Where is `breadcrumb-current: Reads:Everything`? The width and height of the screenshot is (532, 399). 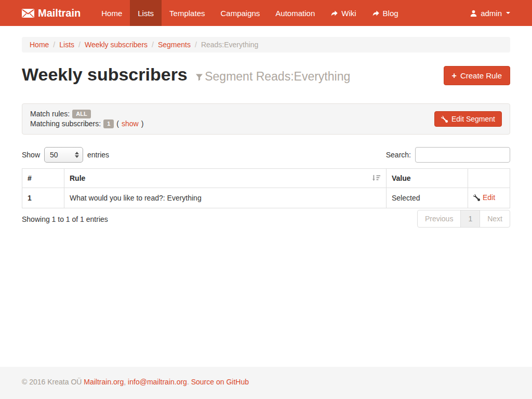 breadcrumb-current: Reads:Everything is located at coordinates (230, 45).